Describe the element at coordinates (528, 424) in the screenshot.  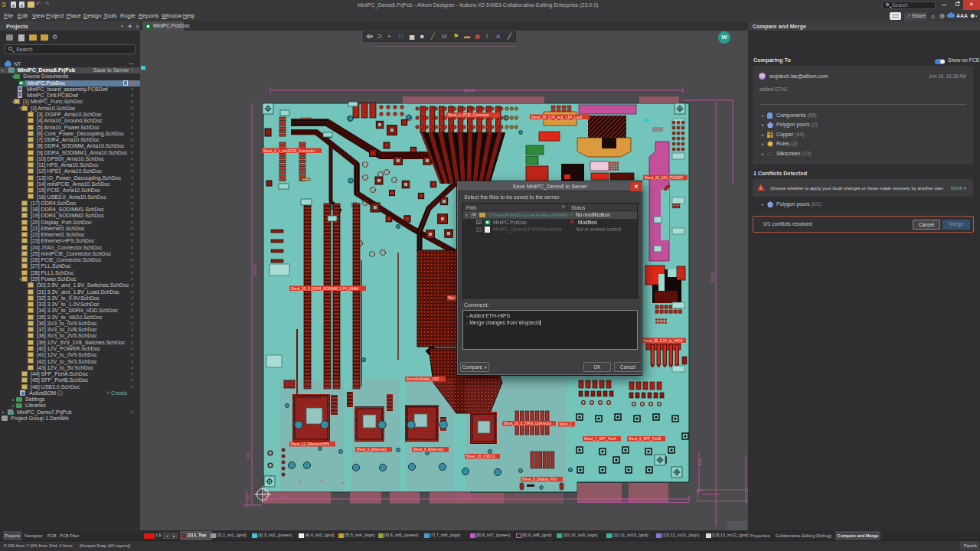
I see `svg-text: Sheet_19_2_JTAG_Connector` at that location.